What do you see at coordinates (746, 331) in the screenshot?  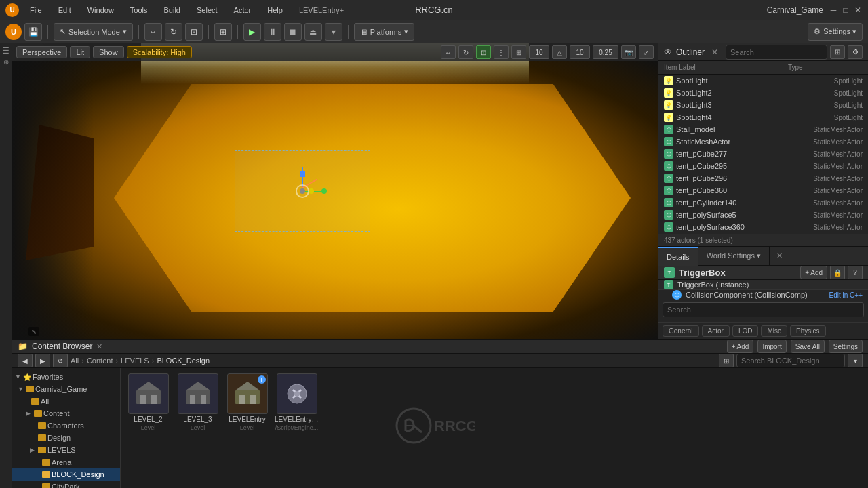 I see `cat-lod: LOD` at bounding box center [746, 331].